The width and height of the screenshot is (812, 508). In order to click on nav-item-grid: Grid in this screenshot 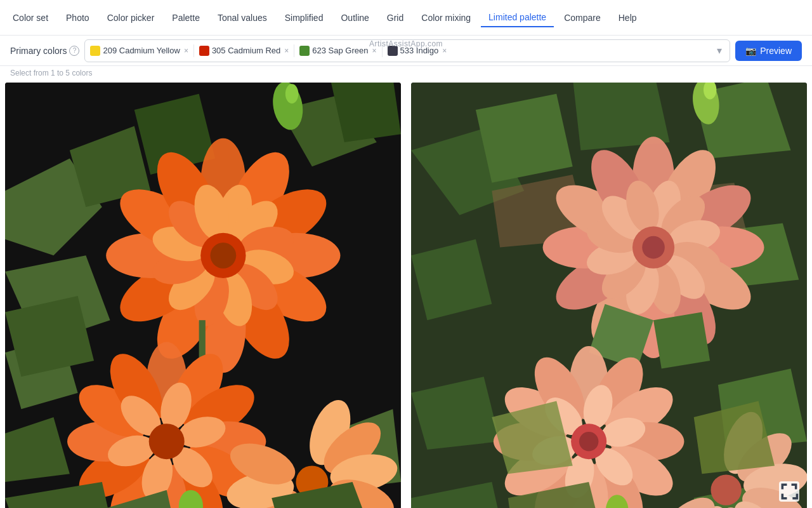, I will do `click(395, 18)`.